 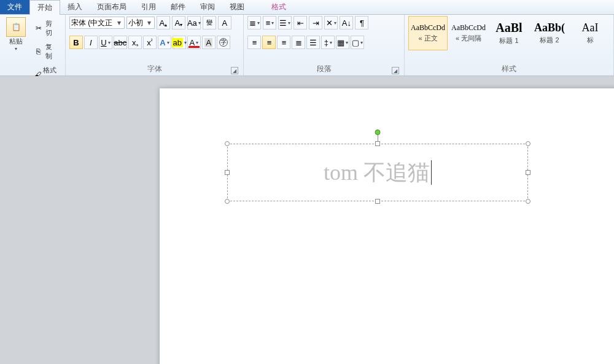 I want to click on copy-button: ⎘复制, so click(x=46, y=52).